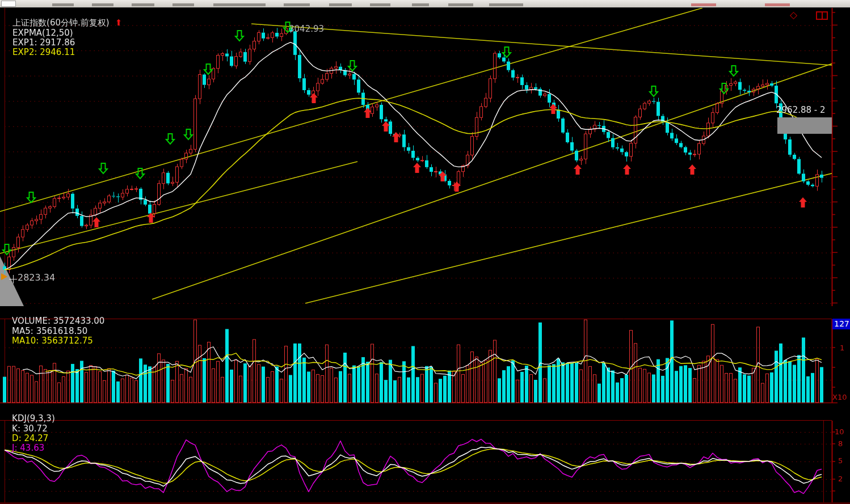 The height and width of the screenshot is (504, 850). I want to click on range-price-label: 2962.88 - 2, so click(803, 110).